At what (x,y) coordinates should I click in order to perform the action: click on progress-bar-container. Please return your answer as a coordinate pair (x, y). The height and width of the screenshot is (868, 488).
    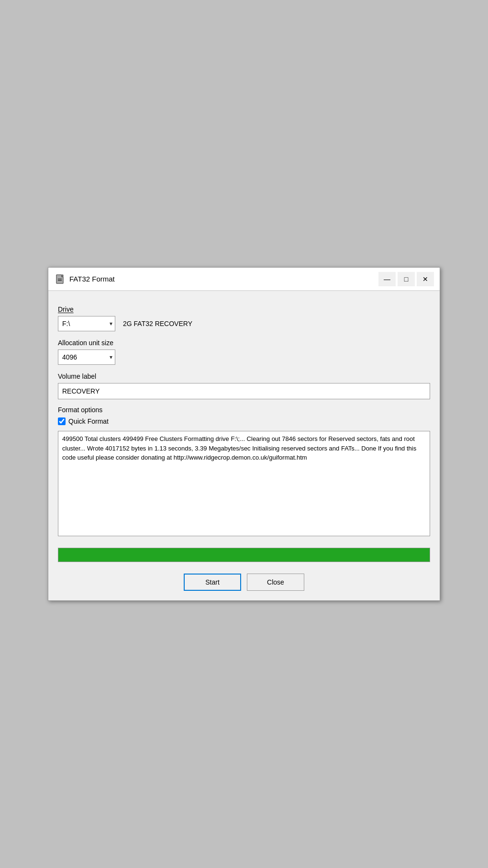
    Looking at the image, I should click on (244, 555).